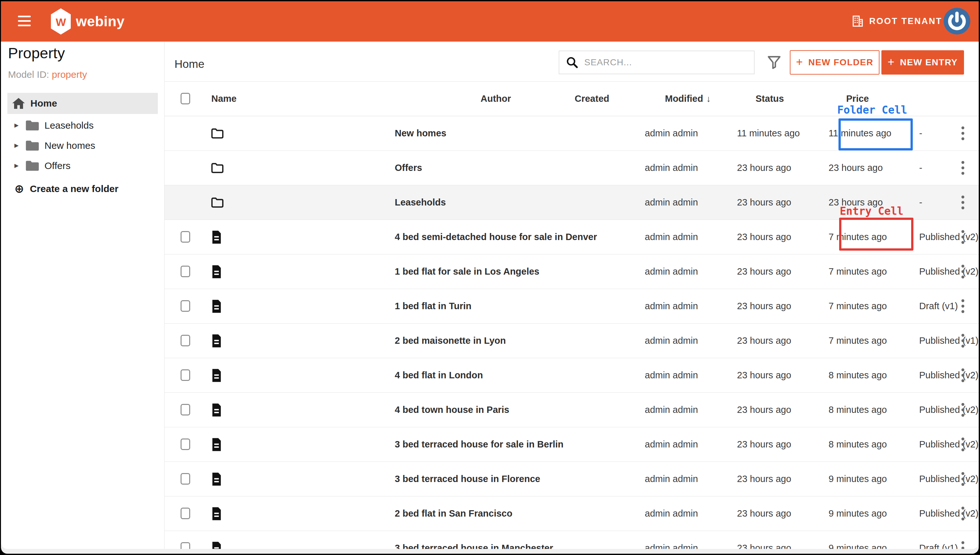 This screenshot has height=555, width=980. What do you see at coordinates (572, 272) in the screenshot?
I see `table-row: 1 bed flat for sale in Los Angelesadmin …` at bounding box center [572, 272].